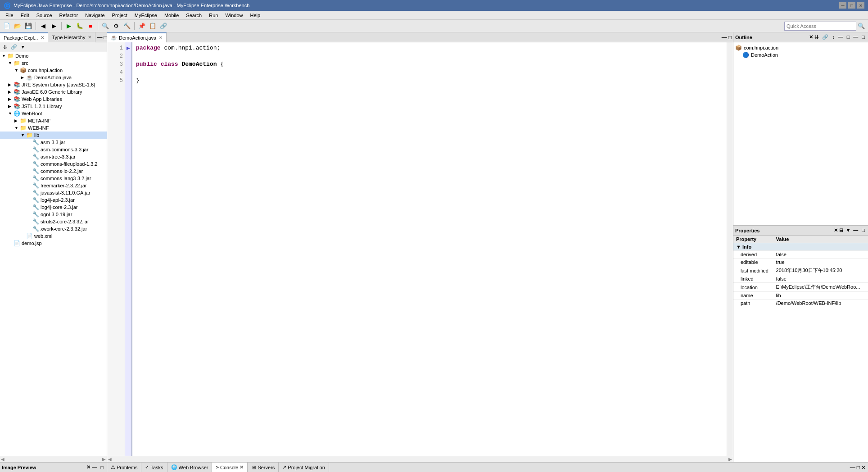 The width and height of the screenshot is (868, 472). Describe the element at coordinates (848, 231) in the screenshot. I see `props-filter-btn: ▾` at that location.